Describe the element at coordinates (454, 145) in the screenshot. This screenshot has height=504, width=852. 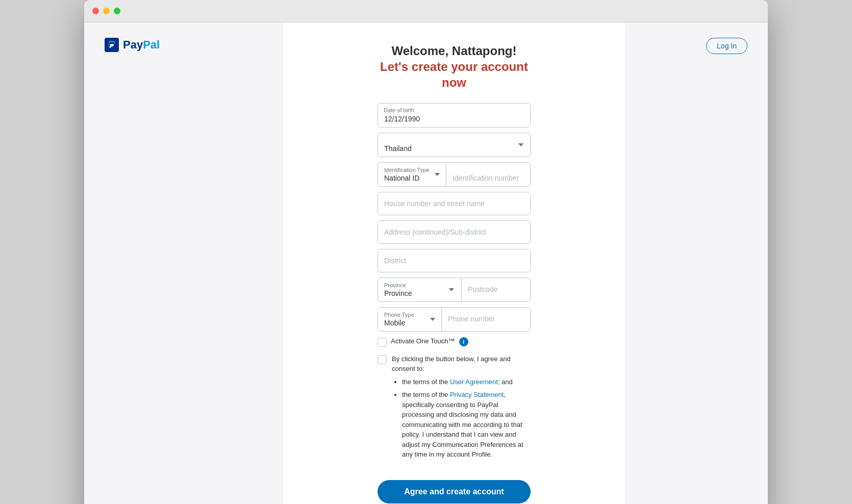
I see `nationality-field-group: Nationality Thailand Other` at that location.